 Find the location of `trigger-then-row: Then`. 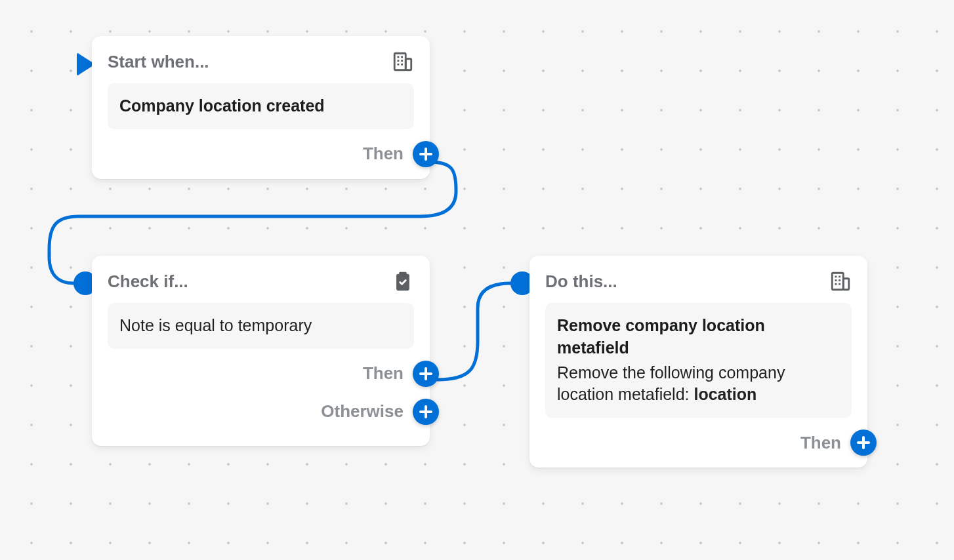

trigger-then-row: Then is located at coordinates (401, 154).